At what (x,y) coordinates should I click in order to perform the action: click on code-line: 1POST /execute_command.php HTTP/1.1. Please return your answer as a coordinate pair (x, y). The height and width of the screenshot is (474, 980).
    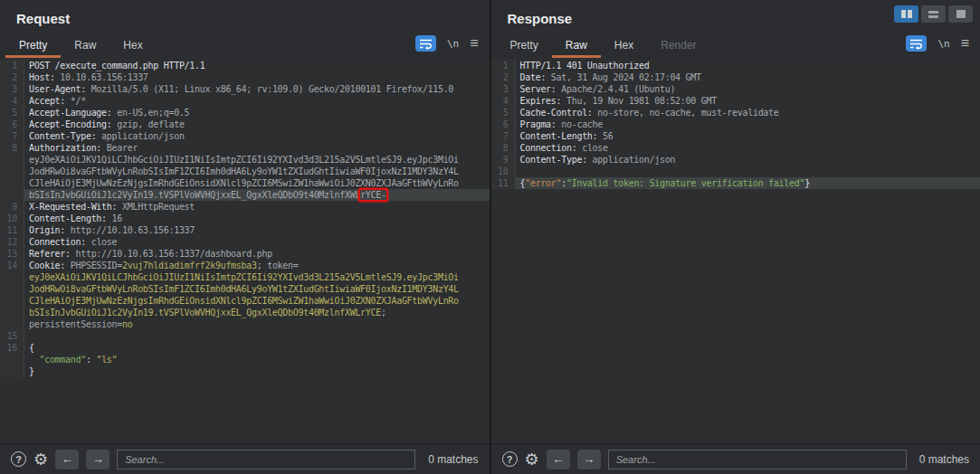
    Looking at the image, I should click on (244, 65).